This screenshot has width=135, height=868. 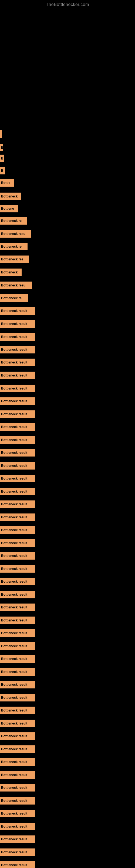 I want to click on bar-label: Bottleneck res, so click(x=12, y=259).